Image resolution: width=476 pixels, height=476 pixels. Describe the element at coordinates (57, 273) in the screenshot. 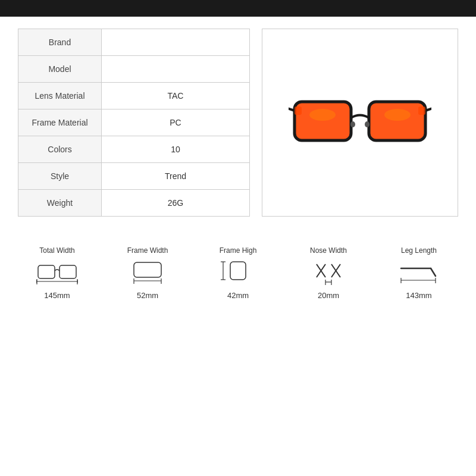

I see `measure-icon-total-width` at that location.